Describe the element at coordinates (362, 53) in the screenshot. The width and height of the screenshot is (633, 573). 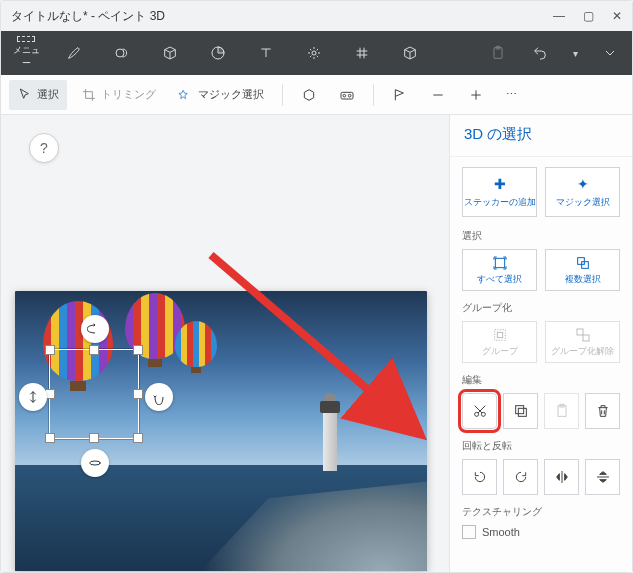
I see `canvas-tab` at that location.